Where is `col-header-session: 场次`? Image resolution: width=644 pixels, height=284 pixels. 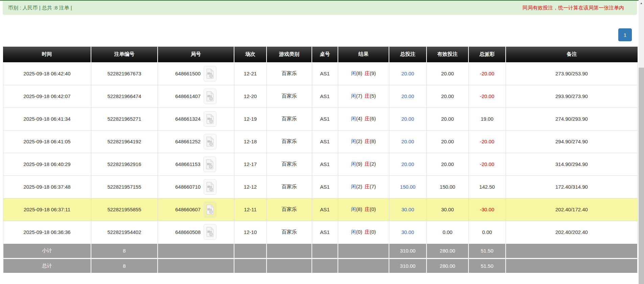
col-header-session: 场次 is located at coordinates (250, 54).